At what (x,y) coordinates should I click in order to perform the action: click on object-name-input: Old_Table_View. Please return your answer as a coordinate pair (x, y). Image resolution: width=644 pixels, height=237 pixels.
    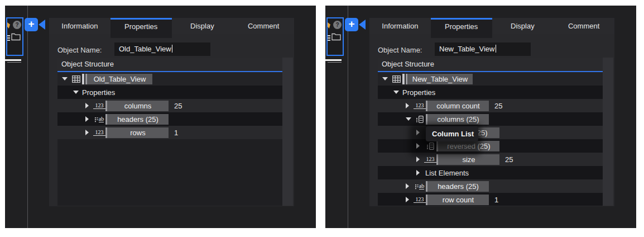
    Looking at the image, I should click on (162, 49).